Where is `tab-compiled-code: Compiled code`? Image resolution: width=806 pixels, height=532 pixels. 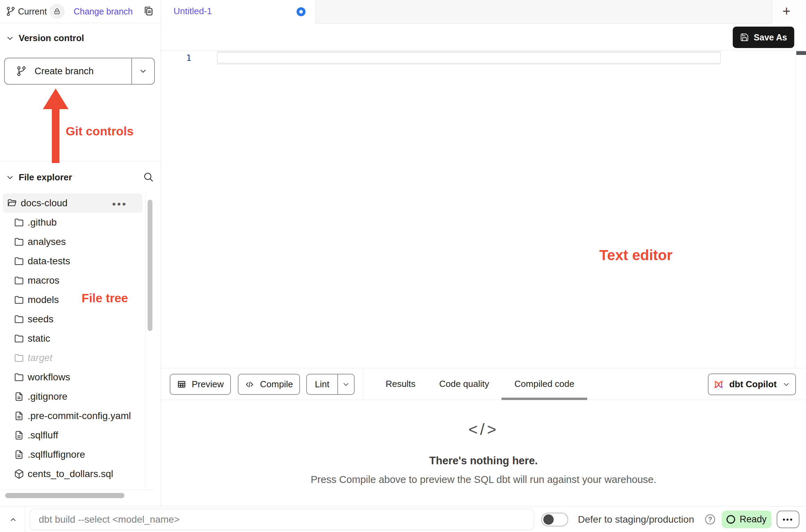
tab-compiled-code: Compiled code is located at coordinates (544, 384).